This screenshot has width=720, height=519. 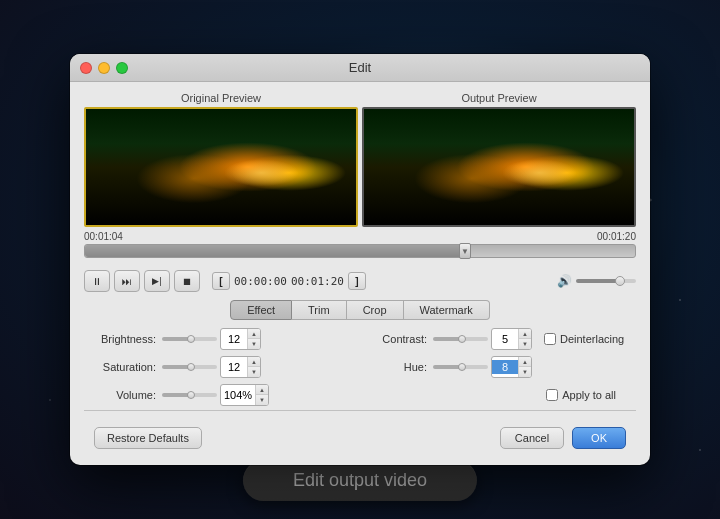 What do you see at coordinates (620, 281) in the screenshot?
I see `volume-thumb` at bounding box center [620, 281].